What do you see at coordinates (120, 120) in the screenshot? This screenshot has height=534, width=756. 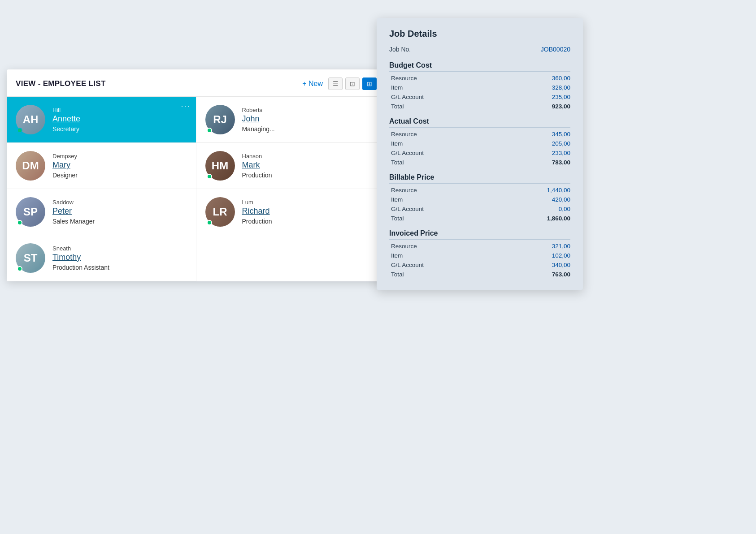 I see `emp-info: Hill Annette Secretary` at bounding box center [120, 120].